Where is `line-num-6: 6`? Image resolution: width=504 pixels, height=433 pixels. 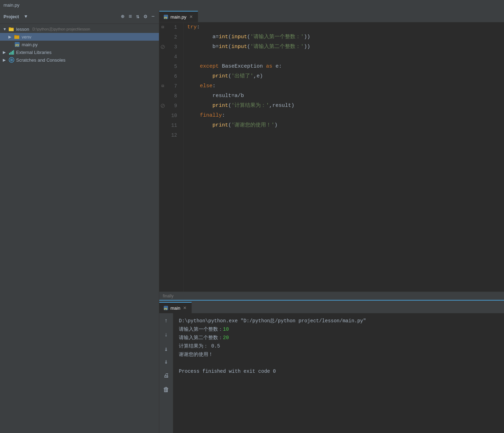
line-num-6: 6 is located at coordinates (173, 76).